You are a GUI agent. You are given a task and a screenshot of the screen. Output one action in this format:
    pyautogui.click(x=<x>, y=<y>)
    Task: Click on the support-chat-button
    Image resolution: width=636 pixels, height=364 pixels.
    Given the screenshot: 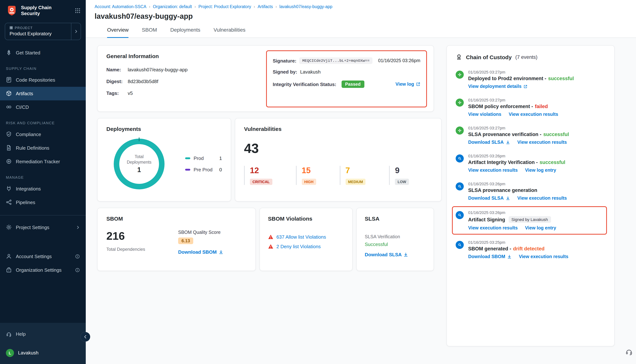 What is the action you would take?
    pyautogui.click(x=629, y=352)
    